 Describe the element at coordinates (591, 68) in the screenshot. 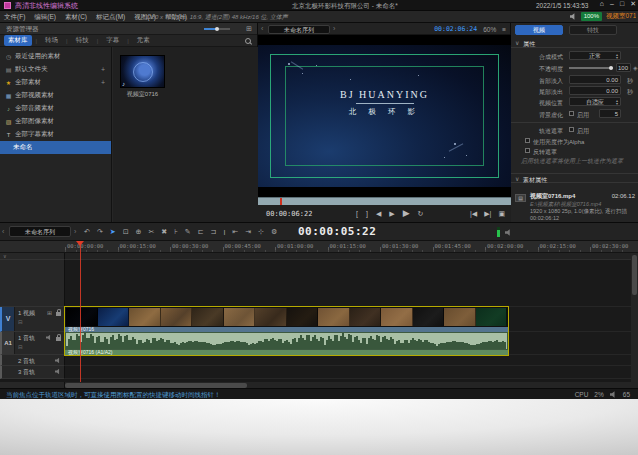

I see `opacity-slider` at that location.